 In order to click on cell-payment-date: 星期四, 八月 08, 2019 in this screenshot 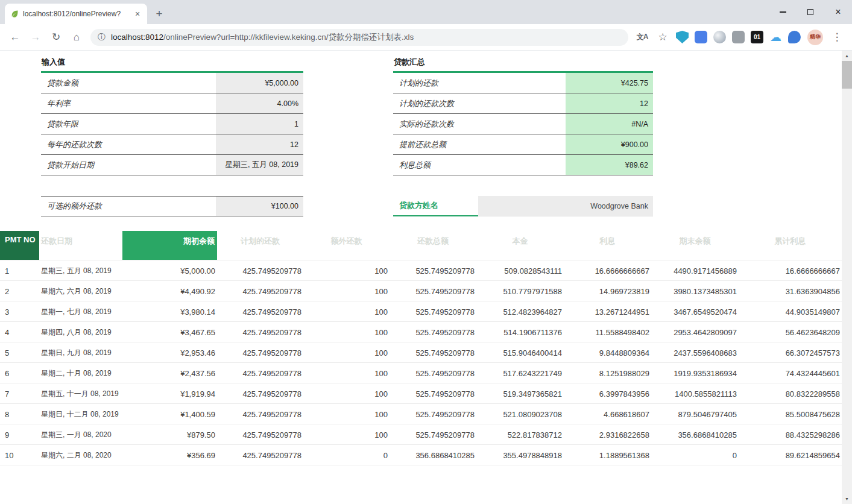, I will do `click(81, 332)`.